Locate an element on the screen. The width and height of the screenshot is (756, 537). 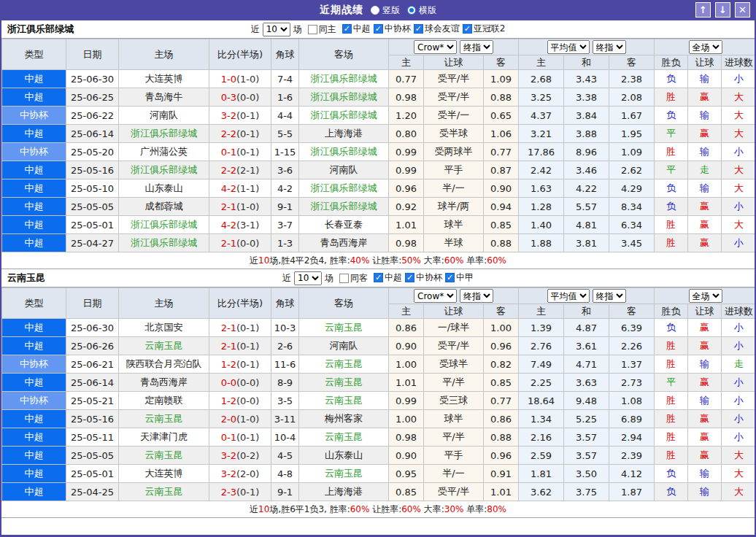
match-row: 中超25-04-27浙江俱乐部绿城2-1(0-0)1-3青岛西海岸0.98半球0… is located at coordinates (379, 244).